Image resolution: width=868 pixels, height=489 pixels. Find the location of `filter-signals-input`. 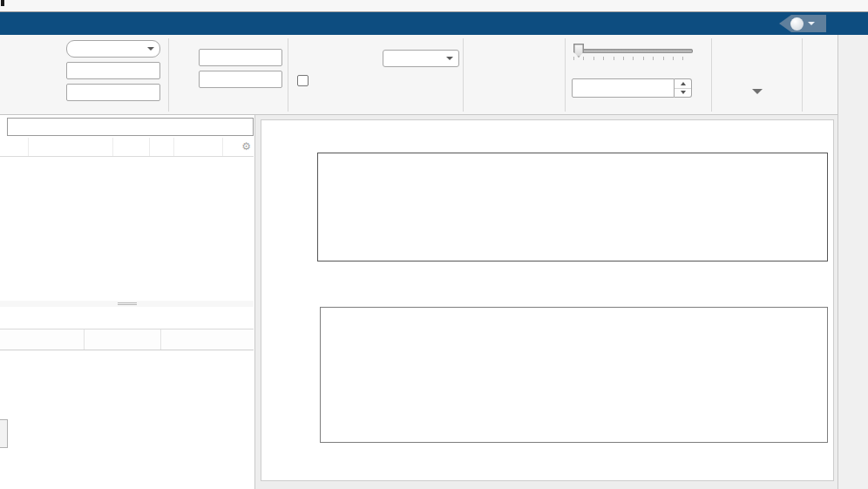

filter-signals-input is located at coordinates (131, 127).